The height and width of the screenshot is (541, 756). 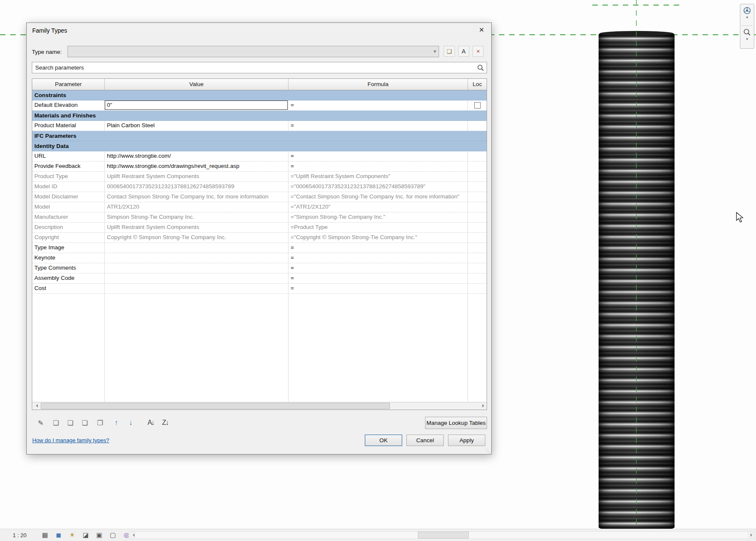 What do you see at coordinates (69, 278) in the screenshot?
I see `parameter-name-cell: Assembly Code` at bounding box center [69, 278].